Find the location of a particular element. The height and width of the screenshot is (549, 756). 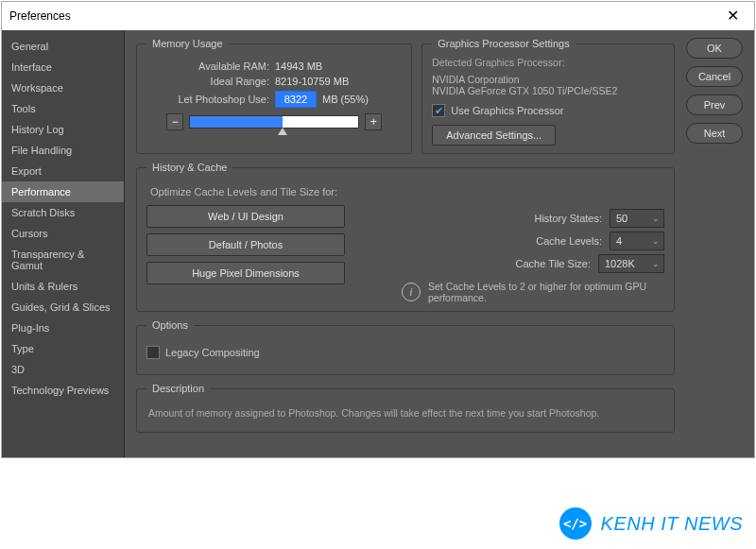

available-ram-label: Available RAM: is located at coordinates (208, 66).